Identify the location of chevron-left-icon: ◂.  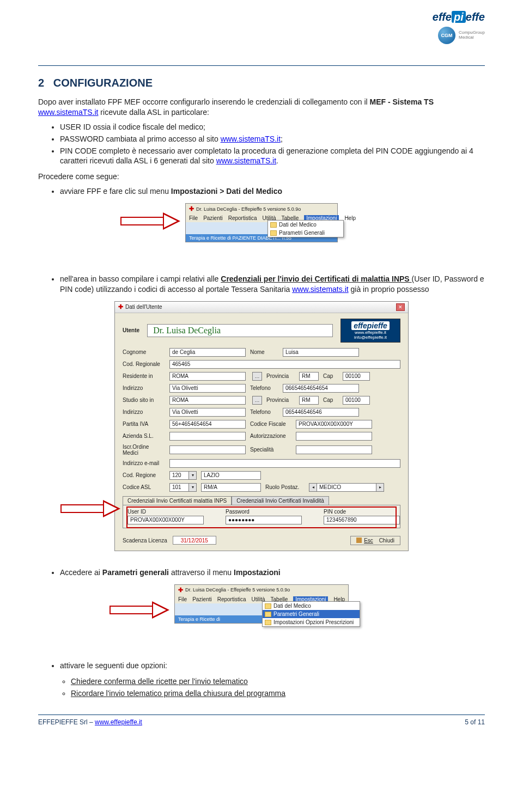
(313, 487).